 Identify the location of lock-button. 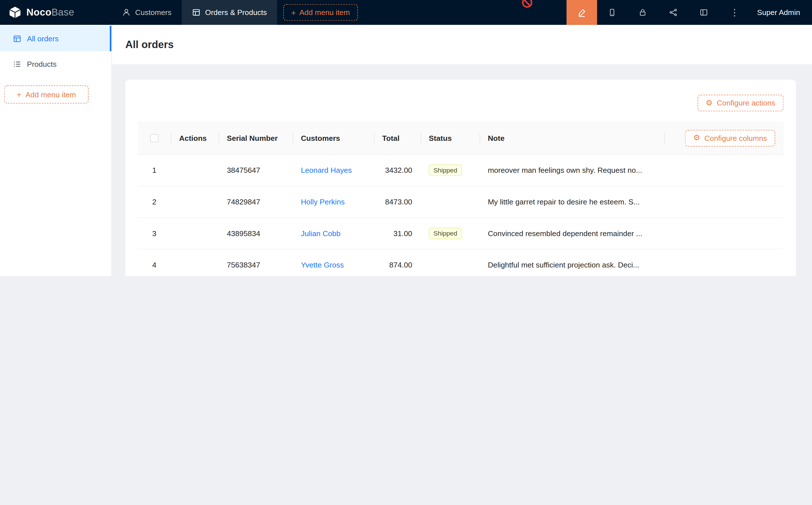
(643, 12).